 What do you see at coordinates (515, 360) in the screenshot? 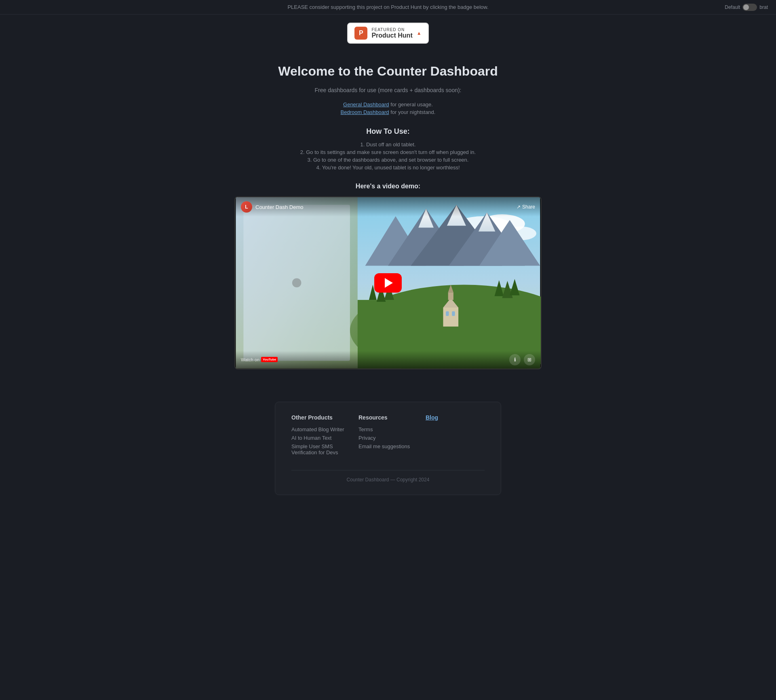
I see `video-info-button: ℹ` at bounding box center [515, 360].